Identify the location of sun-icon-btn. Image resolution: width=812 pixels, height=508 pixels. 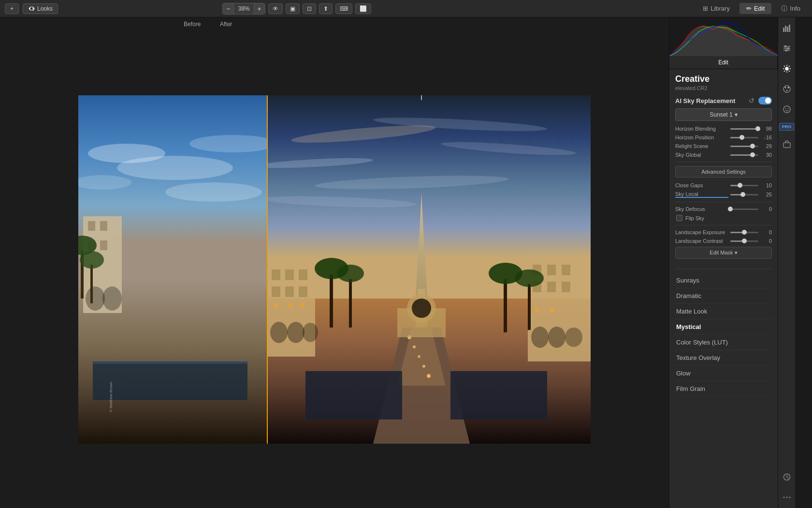
(787, 69).